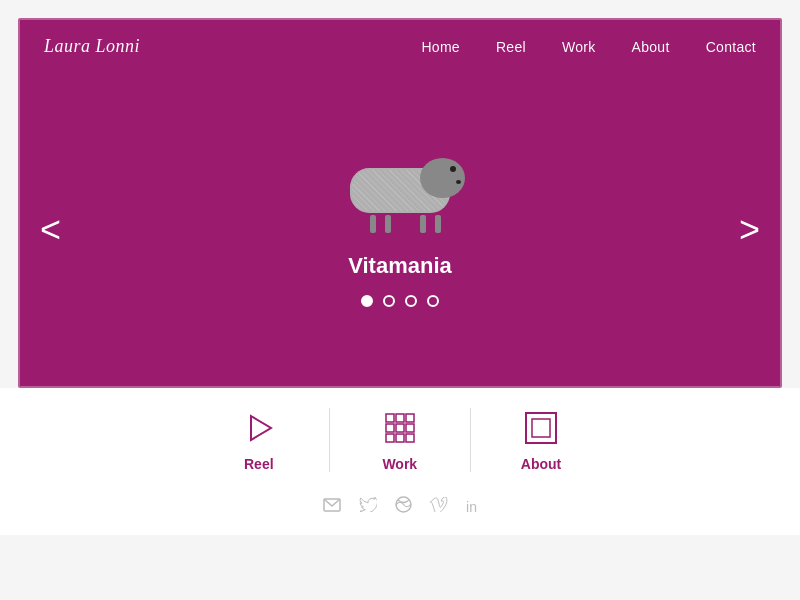 The image size is (800, 600). I want to click on carousel-illustration, so click(400, 193).